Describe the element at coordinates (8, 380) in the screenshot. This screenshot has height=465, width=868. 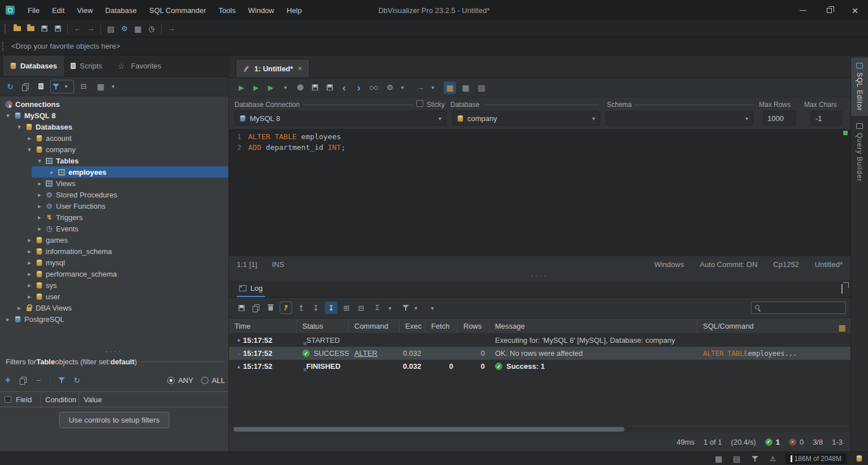
I see `add-filter-icon` at that location.